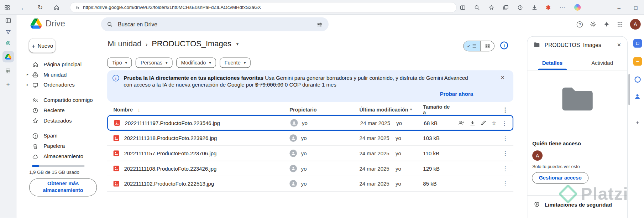 Image resolution: width=644 pixels, height=218 pixels. I want to click on get-more-storage-button: Obtener más almacenamiento, so click(63, 187).